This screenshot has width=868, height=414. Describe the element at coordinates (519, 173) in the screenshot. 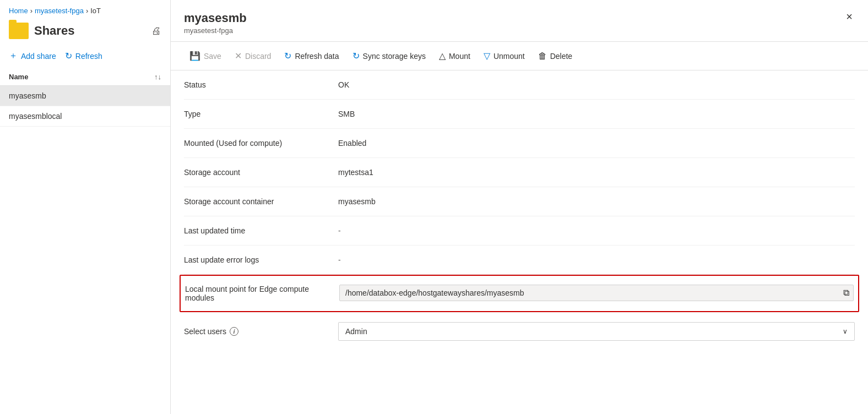

I see `storage-account-row: Storage account mytestsa1` at that location.